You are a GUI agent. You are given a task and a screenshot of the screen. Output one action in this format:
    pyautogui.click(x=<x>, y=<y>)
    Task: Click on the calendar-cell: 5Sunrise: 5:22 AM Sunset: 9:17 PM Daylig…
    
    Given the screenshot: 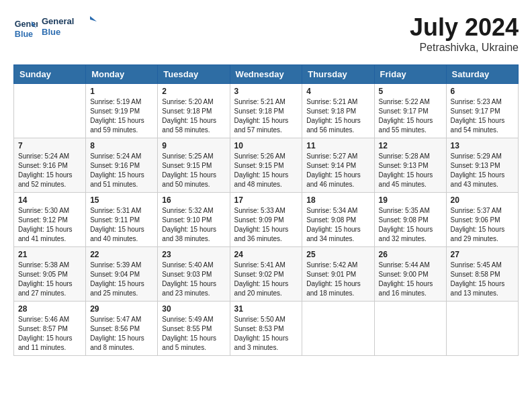 What is the action you would take?
    pyautogui.click(x=410, y=111)
    